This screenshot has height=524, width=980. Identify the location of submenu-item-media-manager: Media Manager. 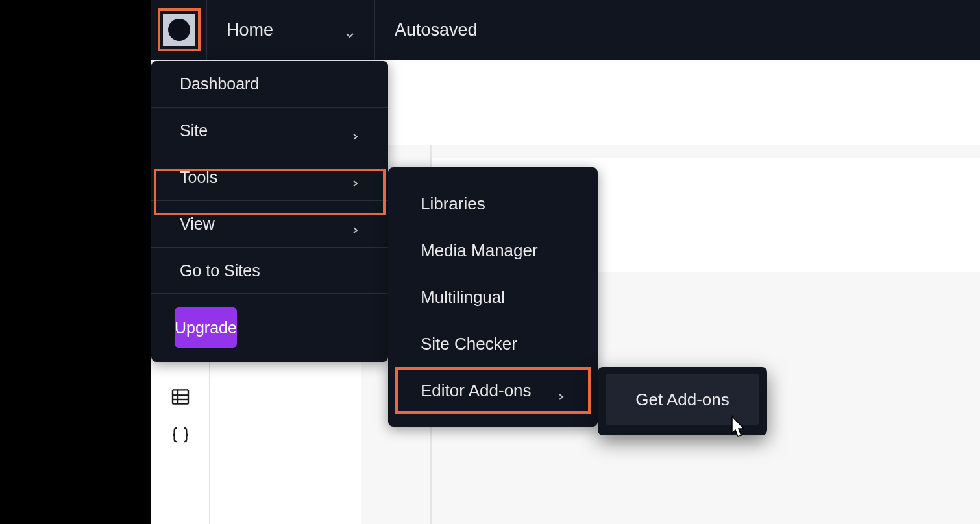
(493, 250).